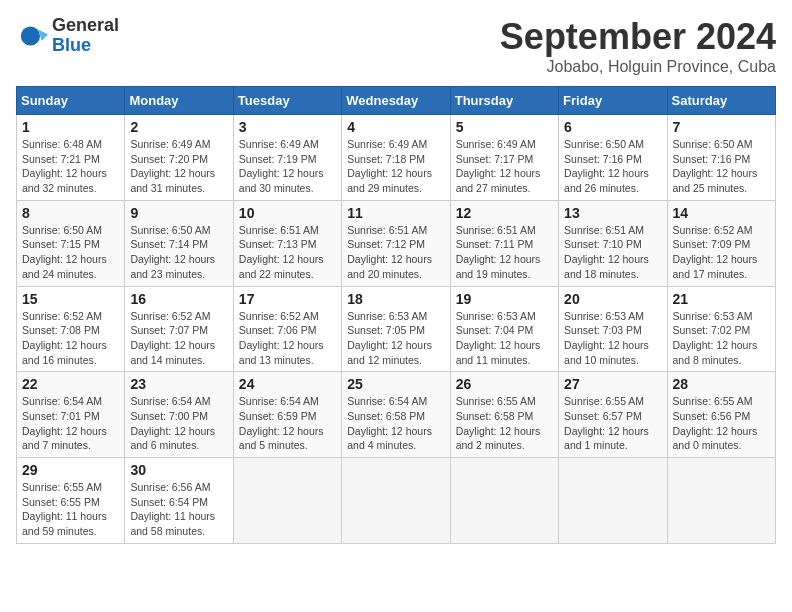 The width and height of the screenshot is (792, 612). Describe the element at coordinates (288, 166) in the screenshot. I see `day-info: Sunrise: 6:49 AM Sunset: 7:19 PM Dayligh…` at that location.